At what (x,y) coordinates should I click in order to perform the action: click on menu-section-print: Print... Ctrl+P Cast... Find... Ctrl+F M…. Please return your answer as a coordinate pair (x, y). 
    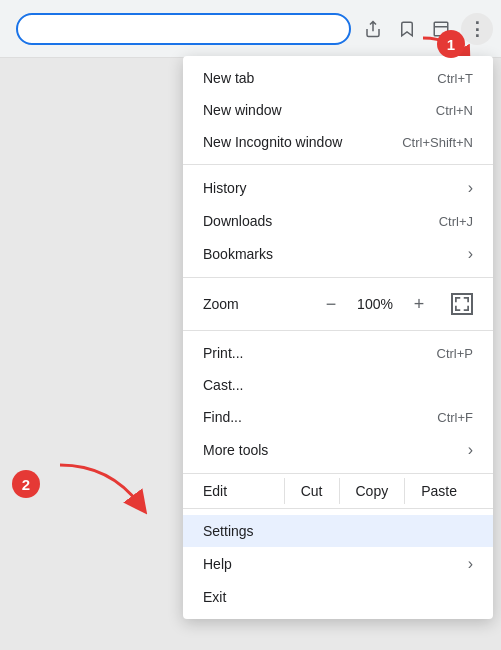
    Looking at the image, I should click on (338, 402).